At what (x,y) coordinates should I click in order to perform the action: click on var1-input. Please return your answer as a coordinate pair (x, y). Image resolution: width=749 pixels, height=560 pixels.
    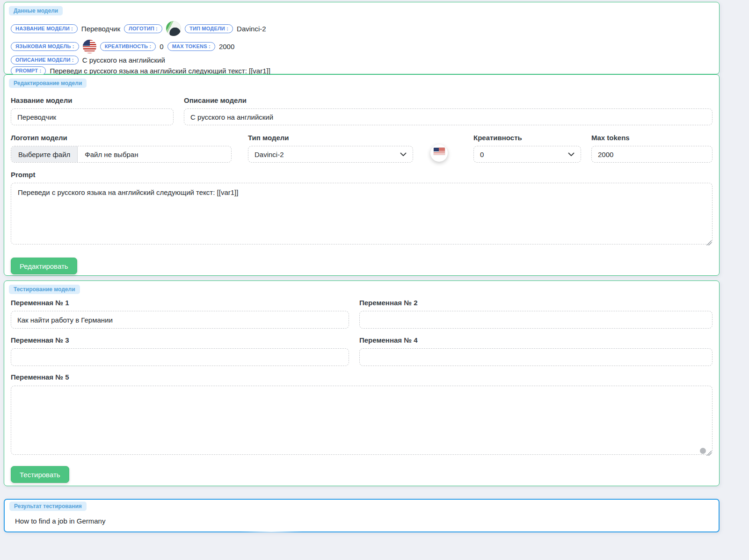
    Looking at the image, I should click on (180, 320).